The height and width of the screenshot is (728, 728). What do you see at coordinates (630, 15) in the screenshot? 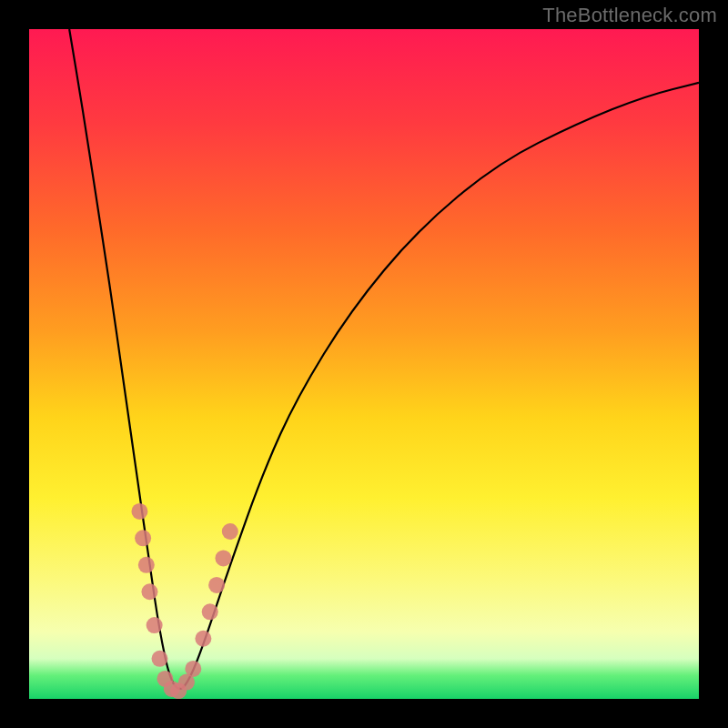
I see `watermark-text: TheBottleneck.com` at bounding box center [630, 15].